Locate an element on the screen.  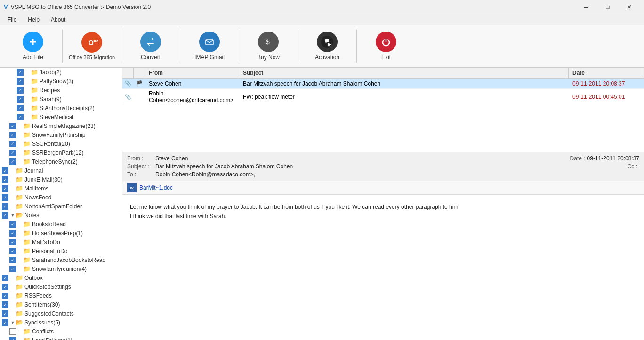
tree-checkbox-nortonantispam: ✓ is located at coordinates (5, 206).